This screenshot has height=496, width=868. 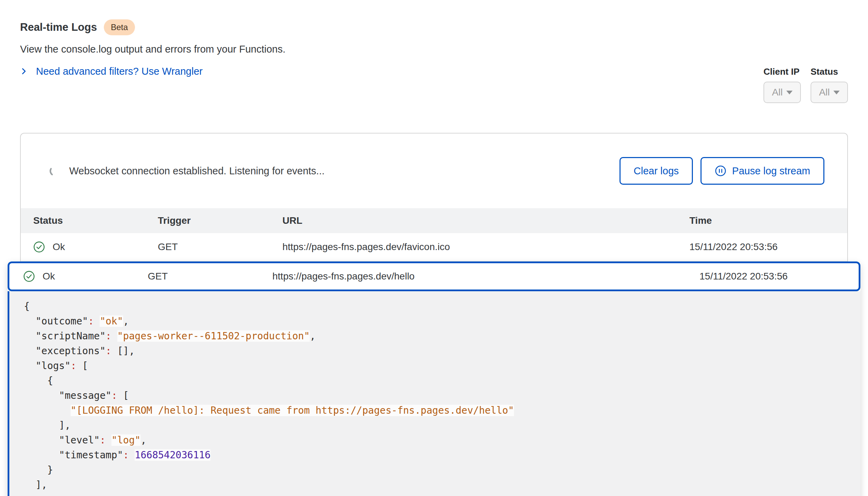 I want to click on status-label: Status, so click(x=829, y=72).